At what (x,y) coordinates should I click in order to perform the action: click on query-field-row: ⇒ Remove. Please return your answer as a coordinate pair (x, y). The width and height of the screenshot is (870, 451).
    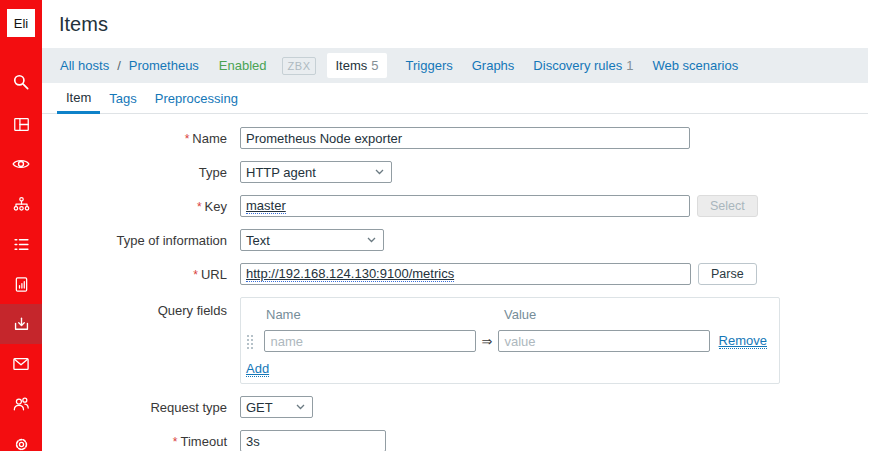
    Looking at the image, I should click on (506, 341).